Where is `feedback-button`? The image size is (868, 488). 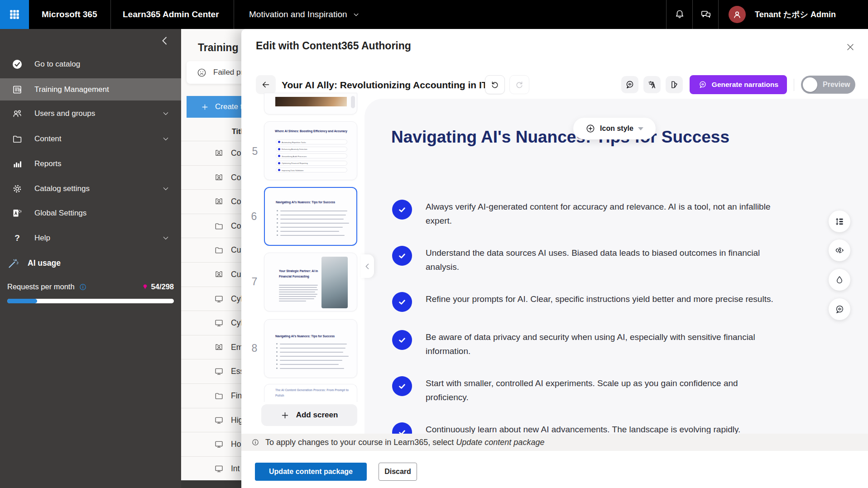 feedback-button is located at coordinates (706, 14).